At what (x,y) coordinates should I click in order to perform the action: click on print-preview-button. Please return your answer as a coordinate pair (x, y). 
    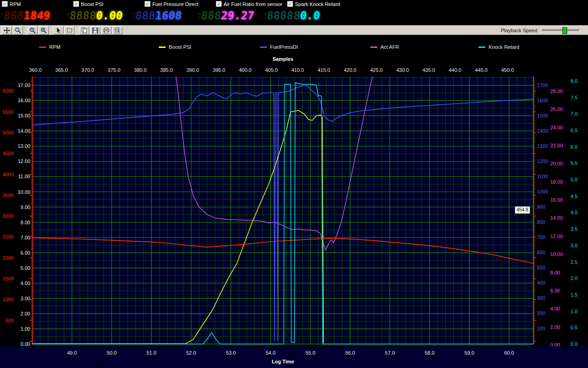
    Looking at the image, I should click on (117, 30).